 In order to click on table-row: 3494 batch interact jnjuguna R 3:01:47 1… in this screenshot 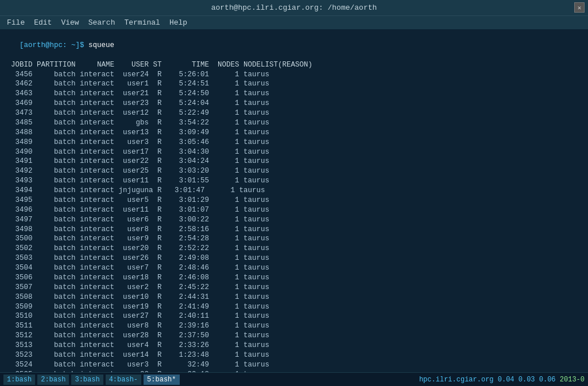, I will do `click(294, 190)`.